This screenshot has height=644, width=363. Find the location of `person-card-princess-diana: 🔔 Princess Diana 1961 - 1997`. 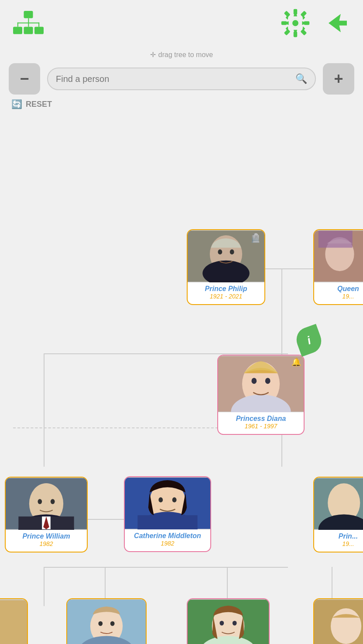

person-card-princess-diana: 🔔 Princess Diana 1961 - 1997 is located at coordinates (261, 395).